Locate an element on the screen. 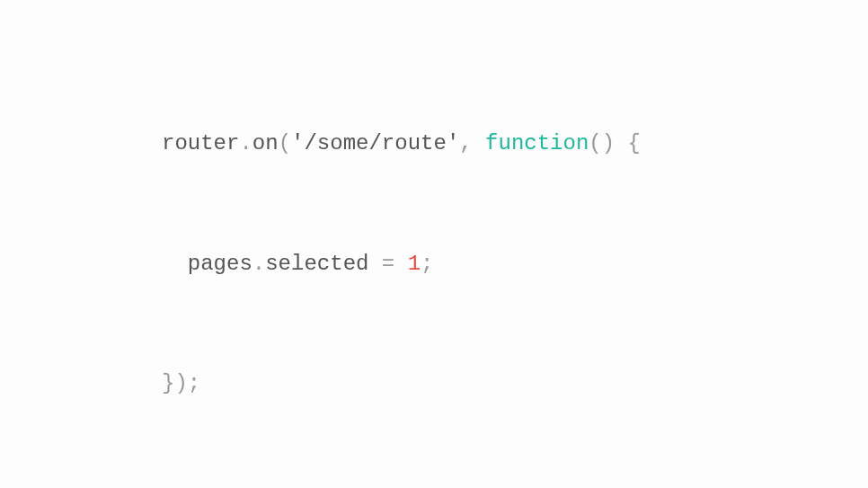 The height and width of the screenshot is (488, 868). code-line-2: pages.selected = 1; is located at coordinates (401, 264).